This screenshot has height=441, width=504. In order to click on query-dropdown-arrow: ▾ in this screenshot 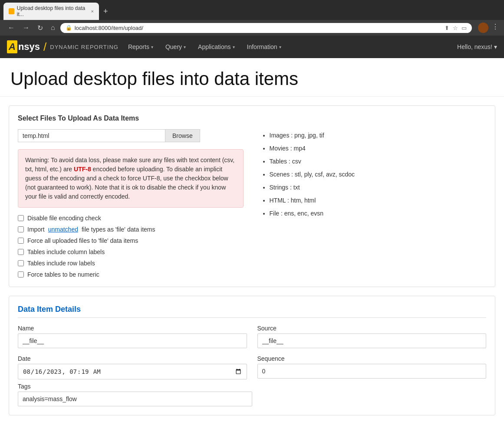, I will do `click(185, 47)`.